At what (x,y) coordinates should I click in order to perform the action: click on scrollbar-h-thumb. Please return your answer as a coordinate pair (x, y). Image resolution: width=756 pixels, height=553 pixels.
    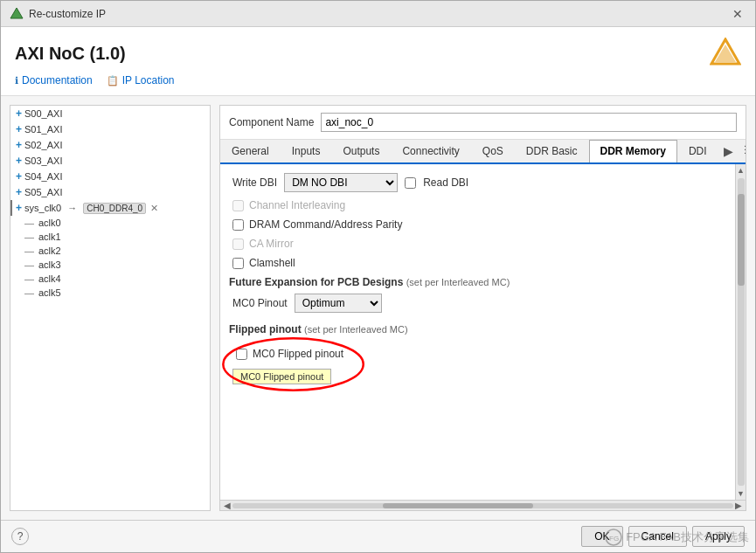
    Looking at the image, I should click on (458, 506).